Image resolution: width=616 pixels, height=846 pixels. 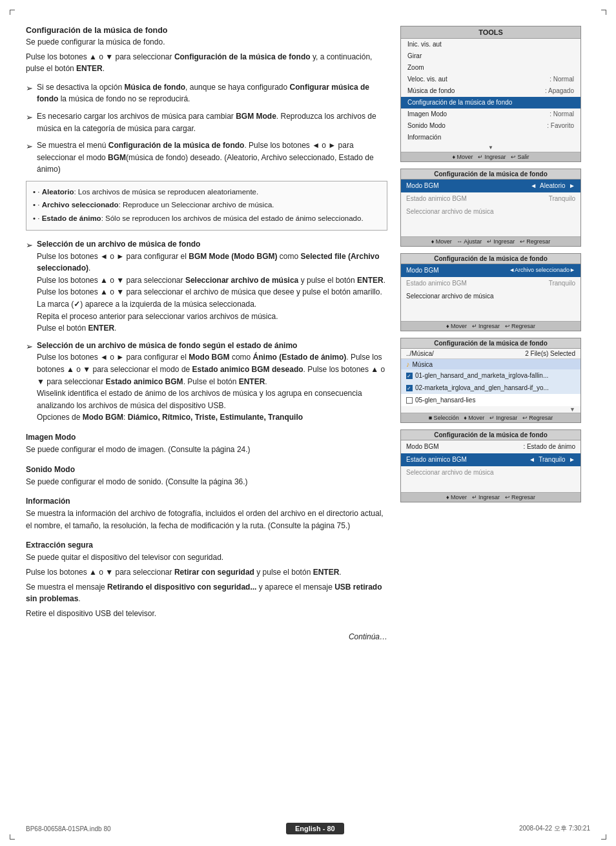 What do you see at coordinates (207, 56) in the screenshot?
I see `section-body-config: Se puede configurar la música de fondo. …` at bounding box center [207, 56].